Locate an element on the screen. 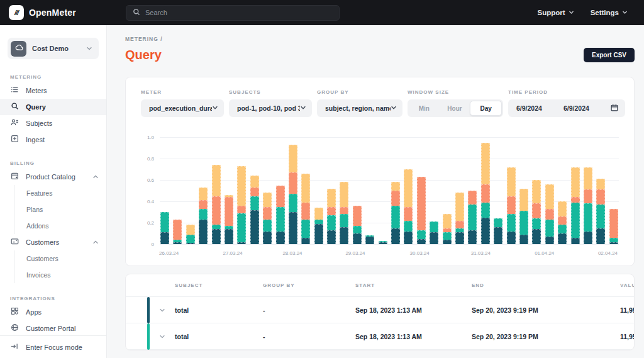  window-size-option-day: Day is located at coordinates (486, 108).